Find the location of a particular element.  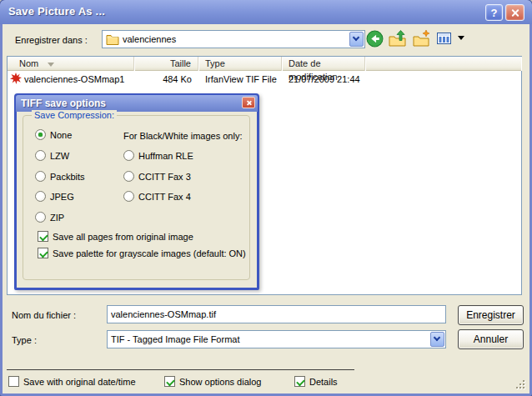

file-type-value: TIF - Tagged Image File Format is located at coordinates (269, 339).